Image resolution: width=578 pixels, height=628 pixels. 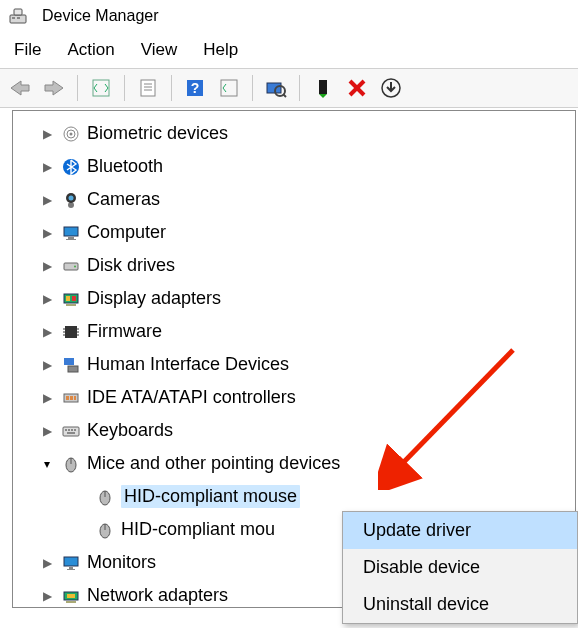 I want to click on tree-item-label: Network adapters, so click(x=158, y=596).